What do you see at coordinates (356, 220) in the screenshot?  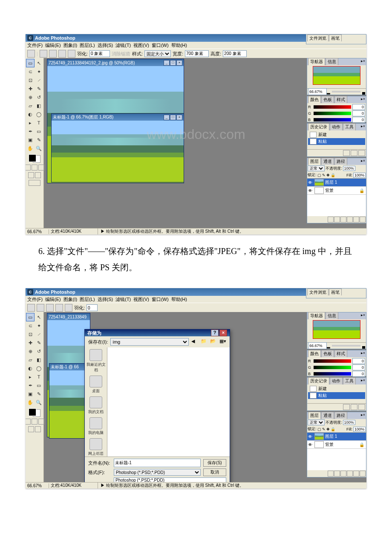 I see `new-layer-icon` at bounding box center [356, 220].